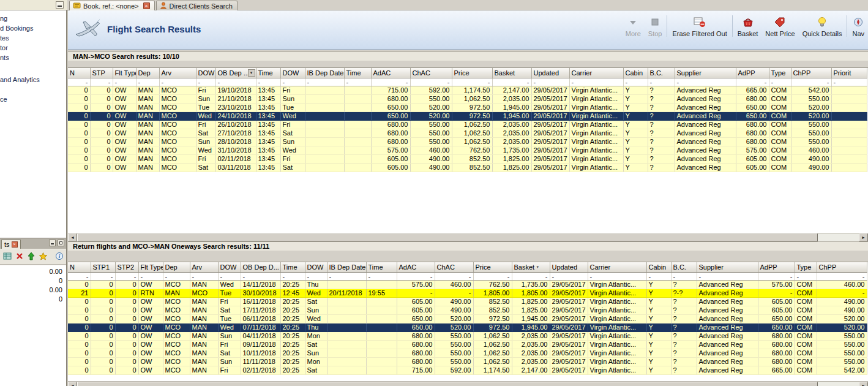 The height and width of the screenshot is (386, 868). Describe the element at coordinates (72, 384) in the screenshot. I see `scroll-left-button: ◄` at that location.